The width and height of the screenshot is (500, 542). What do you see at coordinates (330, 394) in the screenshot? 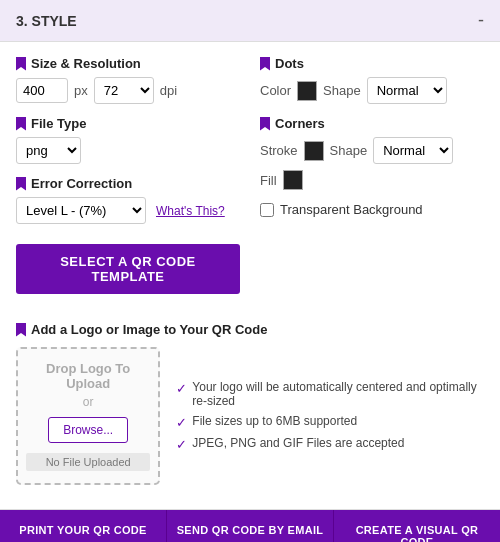
I see `hint-item-1: ✓ Your logo will be automatically center…` at bounding box center [330, 394].